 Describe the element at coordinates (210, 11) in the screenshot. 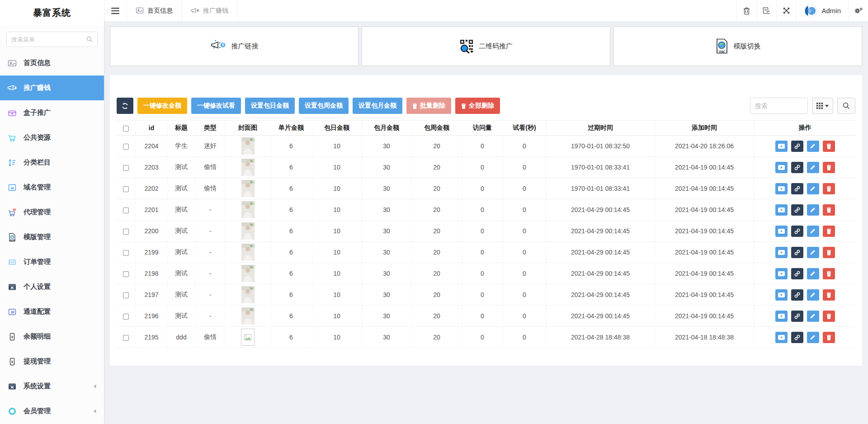

I see `tab-promo-earn: $ 推广赚钱` at that location.